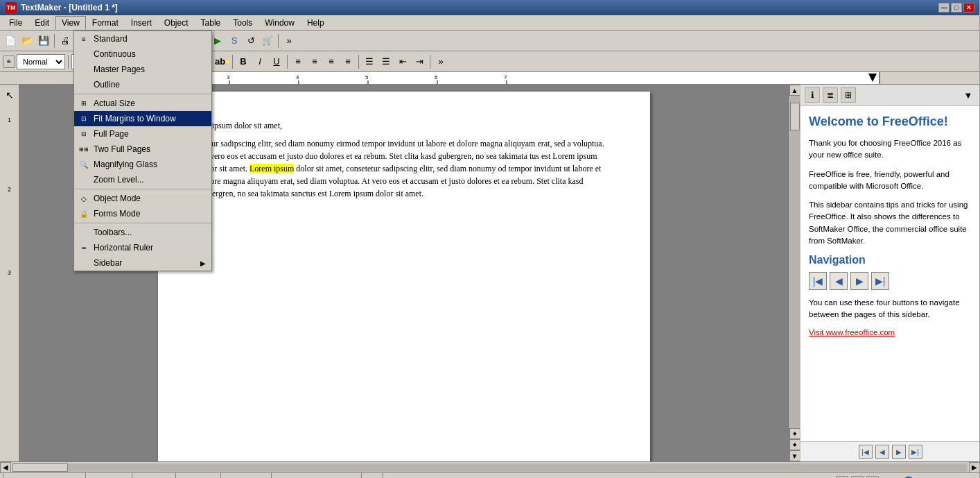 Image resolution: width=980 pixels, height=478 pixels. I want to click on menu-fit-margins: ⊡ Fit Margins to Window, so click(143, 119).